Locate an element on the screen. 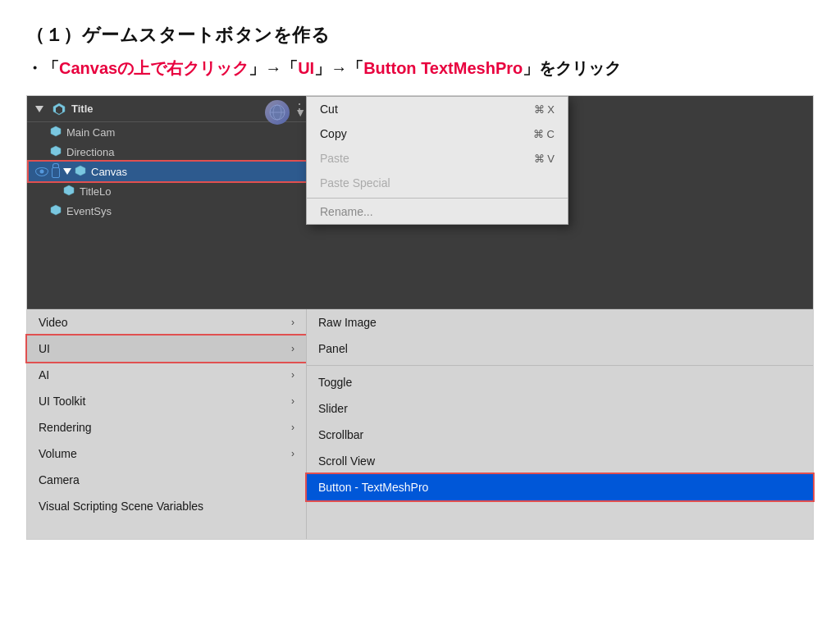 The width and height of the screenshot is (840, 630). submenu-ui: UI › is located at coordinates (167, 349).